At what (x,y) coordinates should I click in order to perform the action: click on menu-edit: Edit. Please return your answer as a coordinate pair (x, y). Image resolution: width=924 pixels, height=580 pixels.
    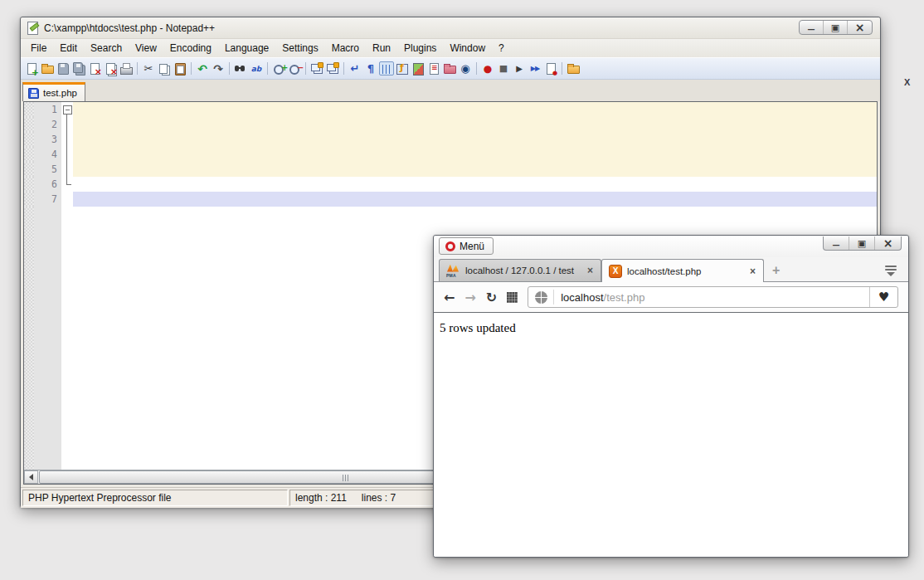
    Looking at the image, I should click on (68, 48).